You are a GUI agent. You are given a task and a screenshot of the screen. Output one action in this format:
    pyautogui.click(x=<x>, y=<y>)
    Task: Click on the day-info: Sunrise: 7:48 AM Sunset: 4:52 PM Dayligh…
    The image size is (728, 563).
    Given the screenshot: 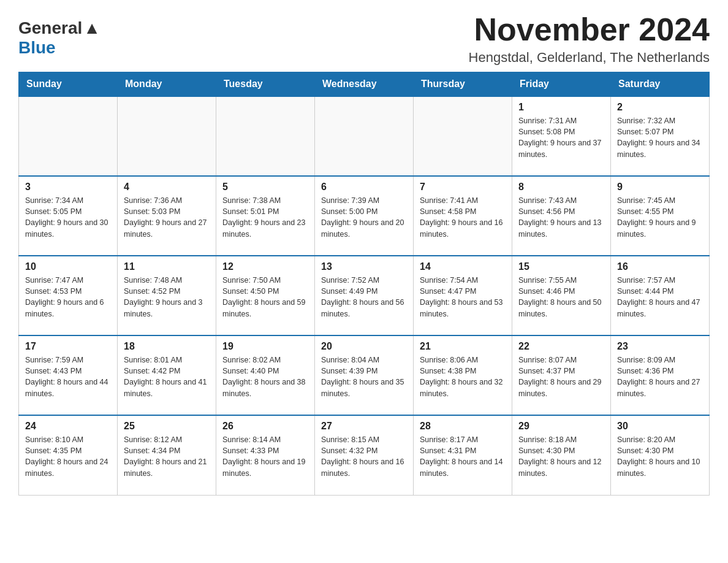 What is the action you would take?
    pyautogui.click(x=167, y=297)
    